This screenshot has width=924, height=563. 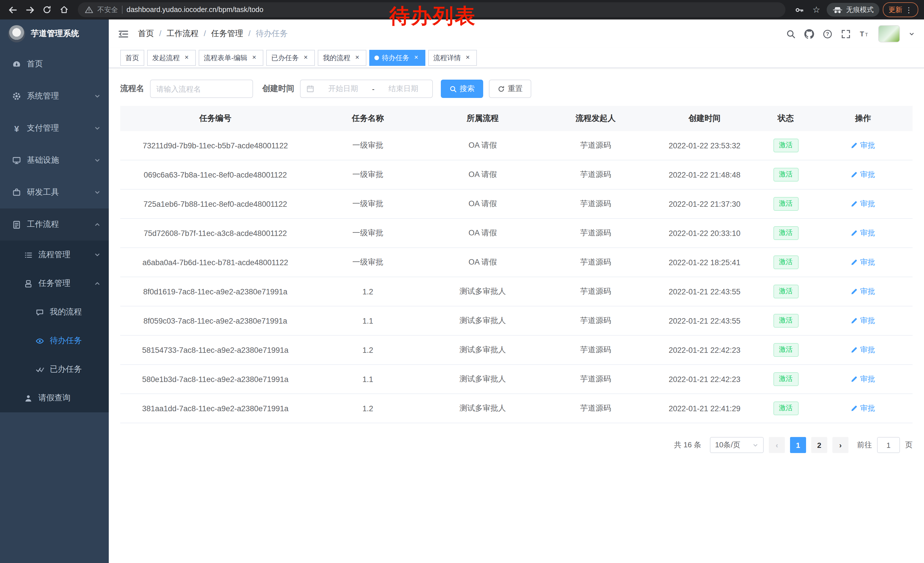 What do you see at coordinates (368, 119) in the screenshot?
I see `column-header: 任务名称` at bounding box center [368, 119].